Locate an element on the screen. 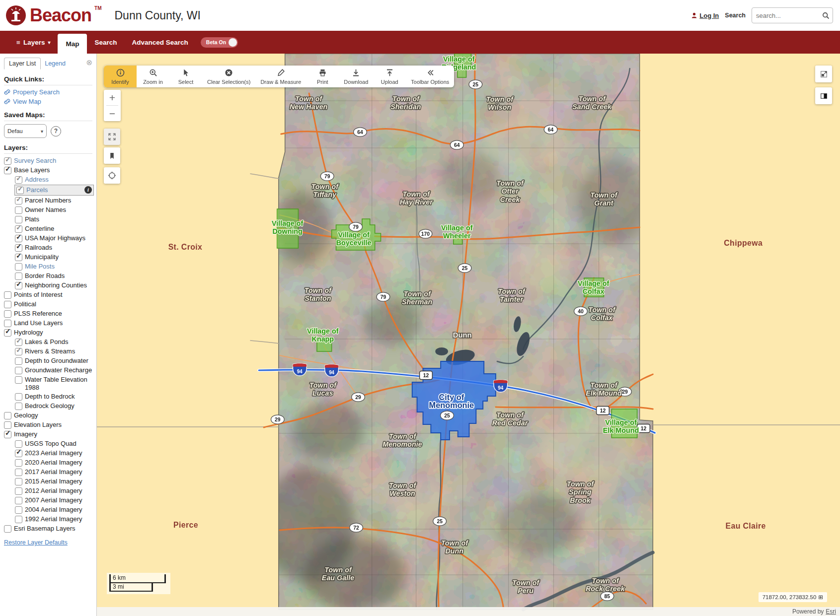 The height and width of the screenshot is (616, 840). layer-item-2012-aerial-imagery: 2012 Aerial Imagery is located at coordinates (54, 491).